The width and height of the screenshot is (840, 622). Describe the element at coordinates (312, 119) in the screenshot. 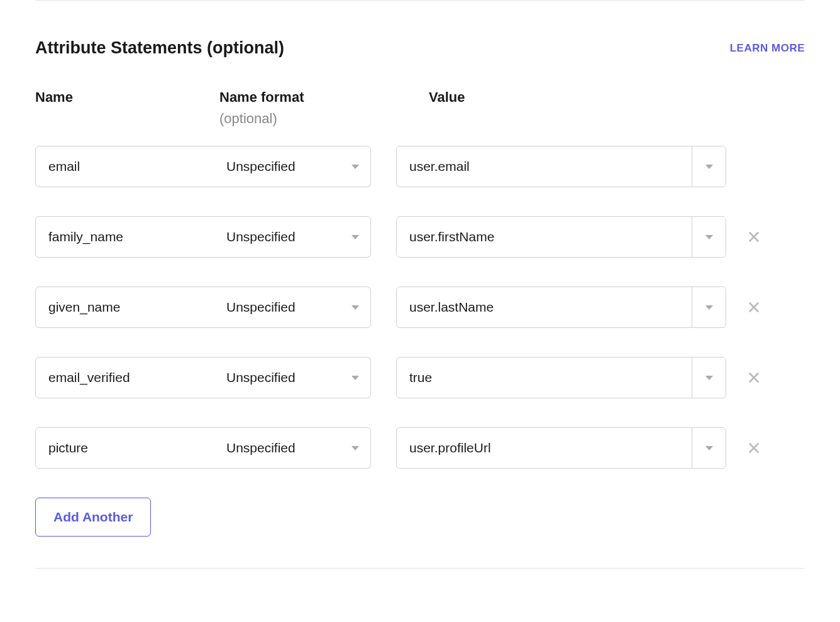

I see `header-format-sublabel: (optional)` at that location.